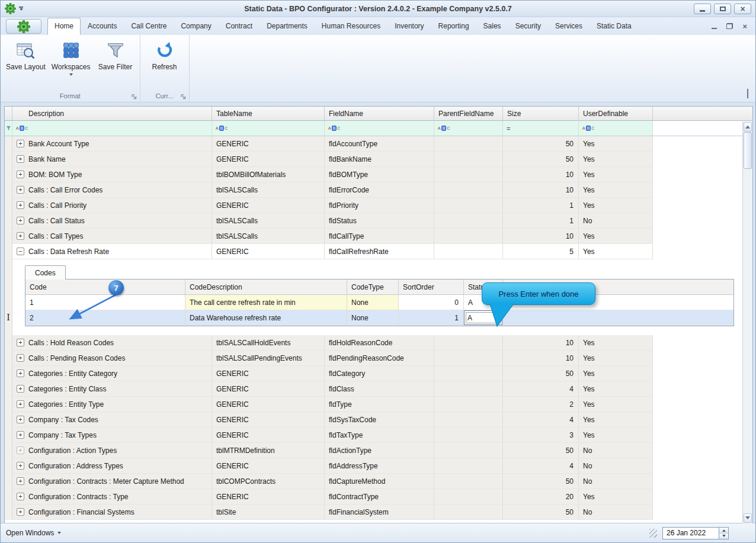  What do you see at coordinates (483, 317) in the screenshot?
I see `status-cell-editor: A` at bounding box center [483, 317].